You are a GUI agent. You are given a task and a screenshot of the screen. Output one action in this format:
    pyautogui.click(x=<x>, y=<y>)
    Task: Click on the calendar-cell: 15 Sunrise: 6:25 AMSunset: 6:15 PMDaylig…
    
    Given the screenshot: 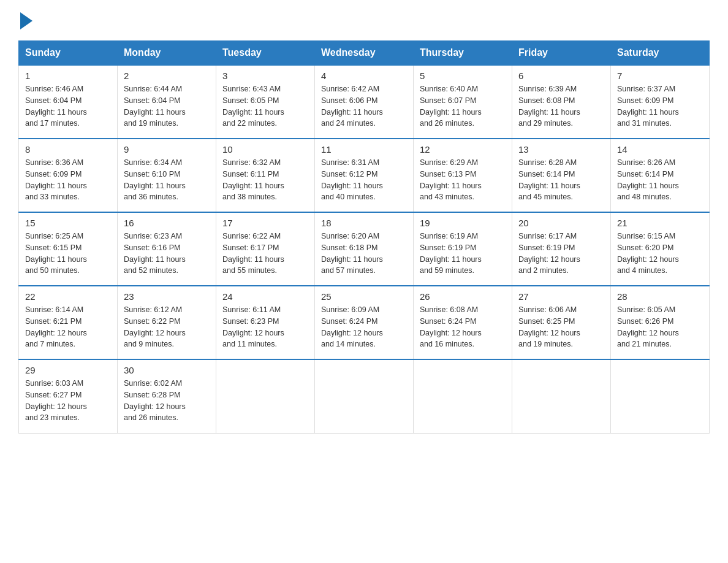 What is the action you would take?
    pyautogui.click(x=69, y=249)
    